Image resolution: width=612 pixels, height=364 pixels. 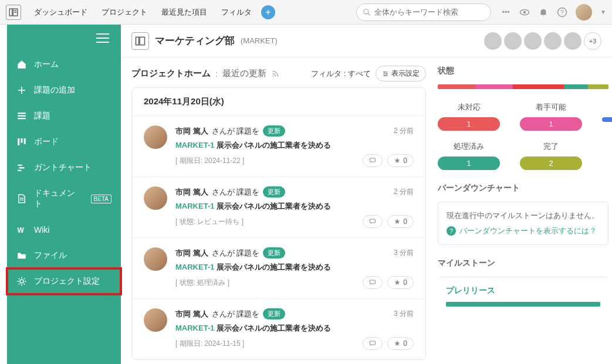 I want to click on activity-meta: [ 期限日: 2024-11-15 ], so click(x=210, y=343).